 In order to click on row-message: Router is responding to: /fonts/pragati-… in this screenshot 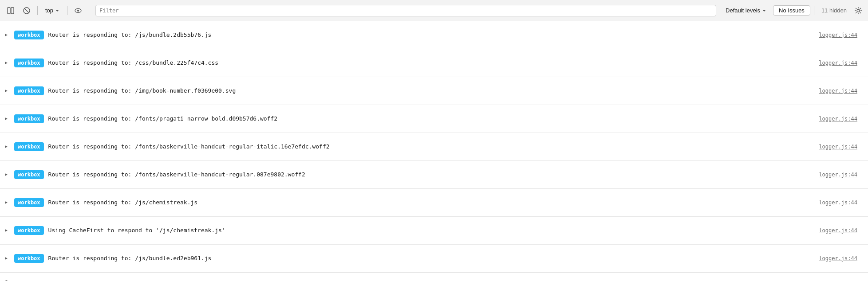, I will do `click(431, 119)`.